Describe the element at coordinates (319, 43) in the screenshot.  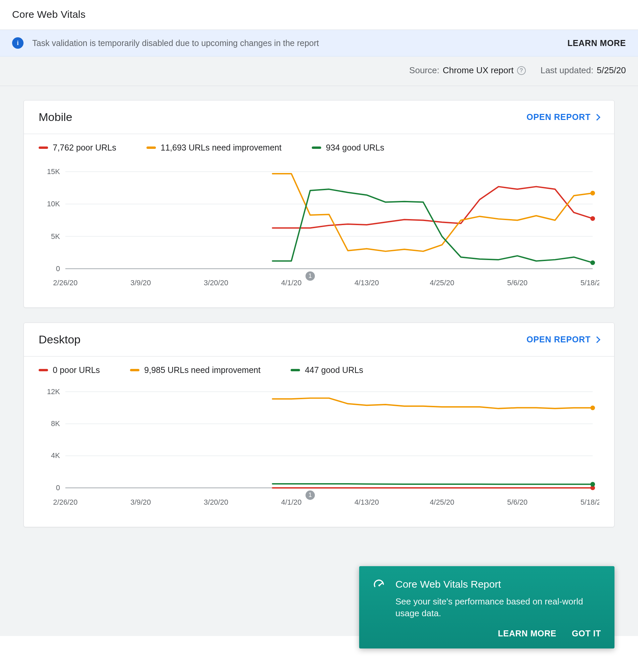
I see `info-banner: i Task validation is temporarily disable…` at that location.